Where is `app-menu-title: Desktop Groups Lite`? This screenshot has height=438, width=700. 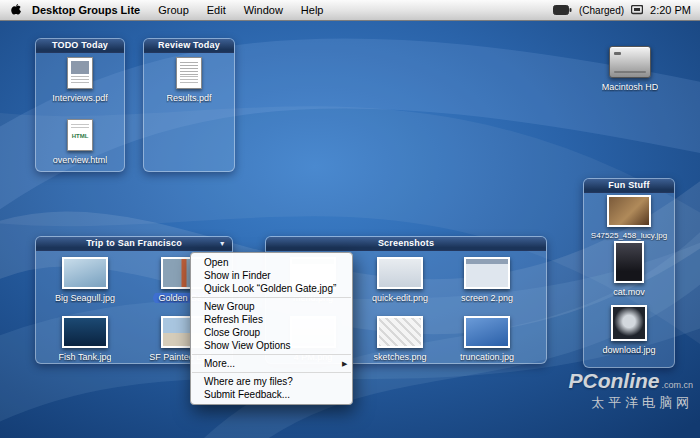 app-menu-title: Desktop Groups Lite is located at coordinates (90, 10).